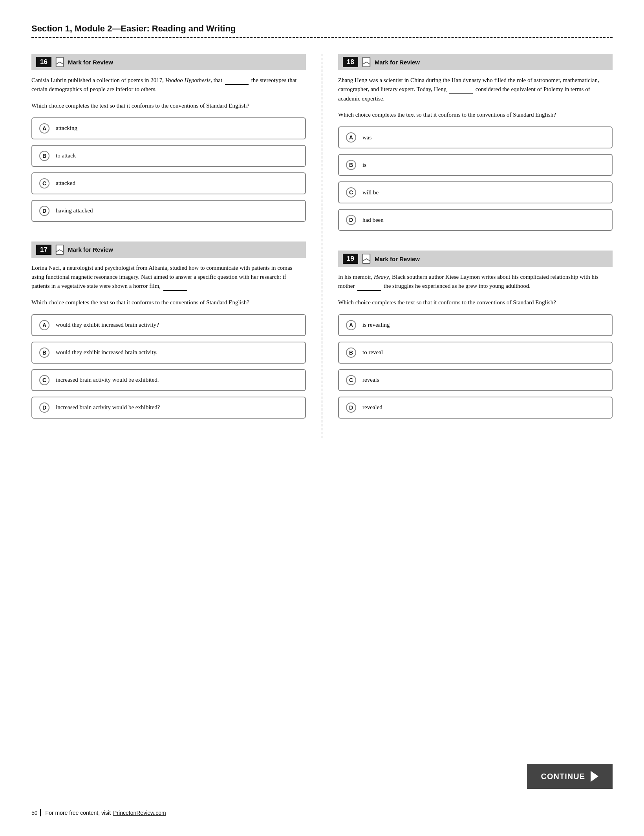 The height and width of the screenshot is (836, 644). Describe the element at coordinates (90, 250) in the screenshot. I see `mark-for-review-17: Mark for Review` at that location.